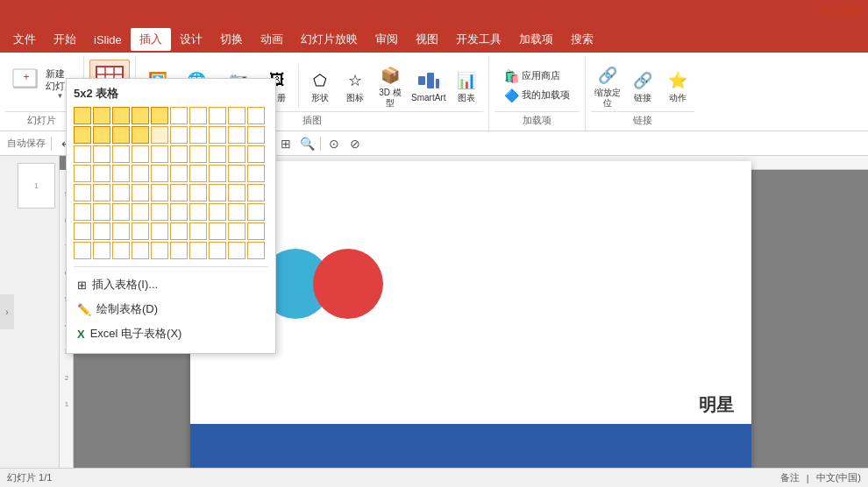 The image size is (868, 487). Describe the element at coordinates (678, 86) in the screenshot. I see `action-button: ⭐ 动作` at that location.